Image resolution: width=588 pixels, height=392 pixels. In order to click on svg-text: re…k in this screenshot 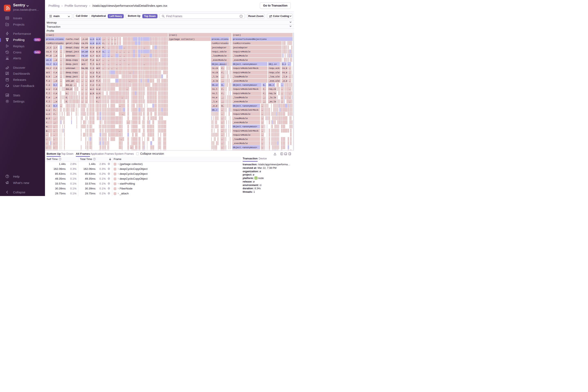, I will do `click(285, 68)`.